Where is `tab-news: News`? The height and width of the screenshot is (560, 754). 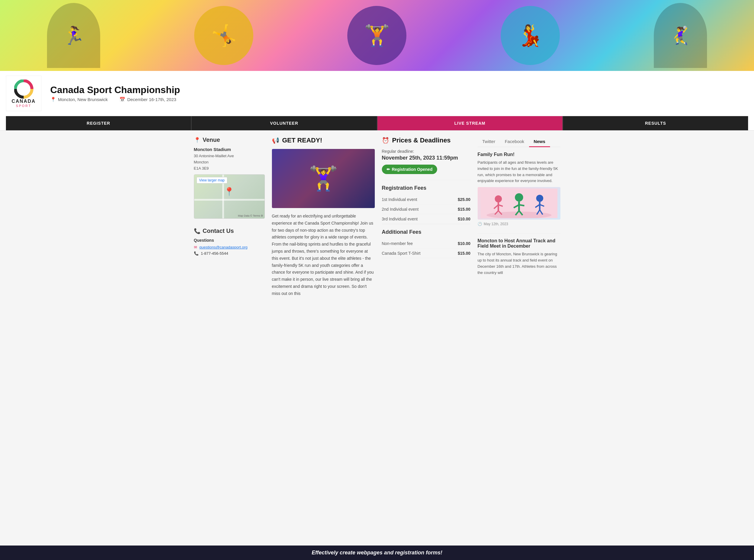 tab-news: News is located at coordinates (540, 142).